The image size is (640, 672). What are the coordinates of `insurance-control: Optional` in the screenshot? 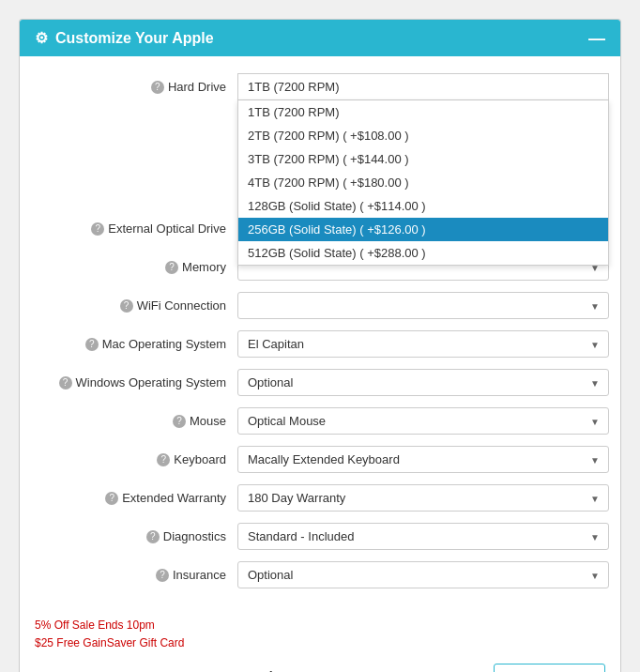 It's located at (423, 574).